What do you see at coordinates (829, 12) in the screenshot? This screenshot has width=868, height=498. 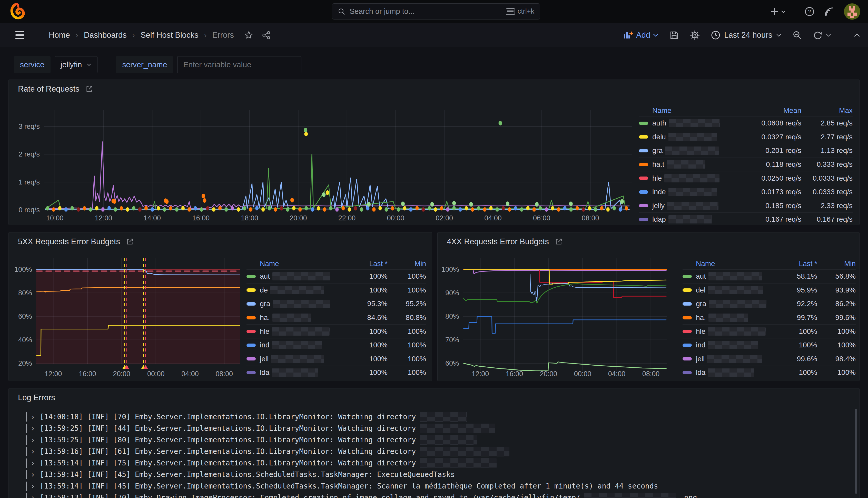 I see `rss-icon` at bounding box center [829, 12].